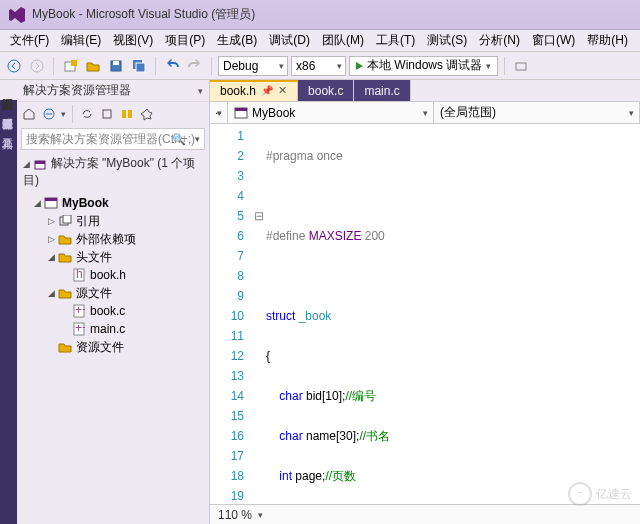  I want to click on sidetab-toolbox: 工具箱, so click(8, 130).